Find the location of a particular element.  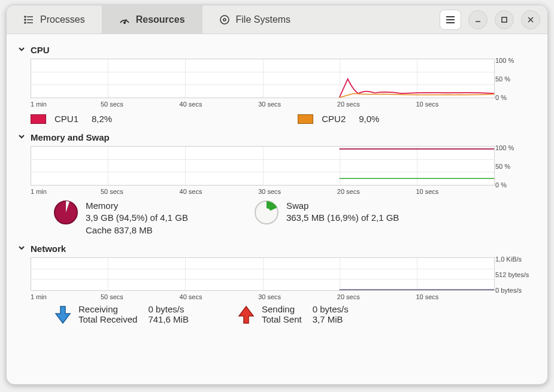

total-received-label: Total Received is located at coordinates (108, 320).